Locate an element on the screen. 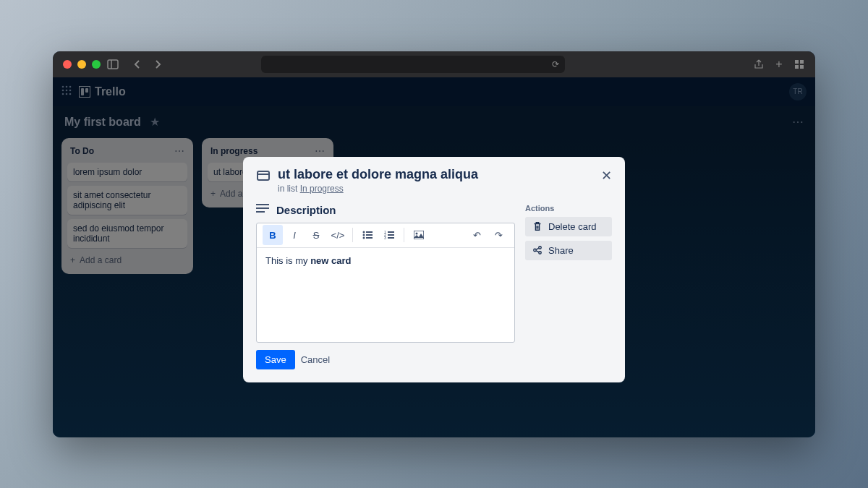 This screenshot has height=488, width=868. sidebar-toggle-icon is located at coordinates (113, 64).